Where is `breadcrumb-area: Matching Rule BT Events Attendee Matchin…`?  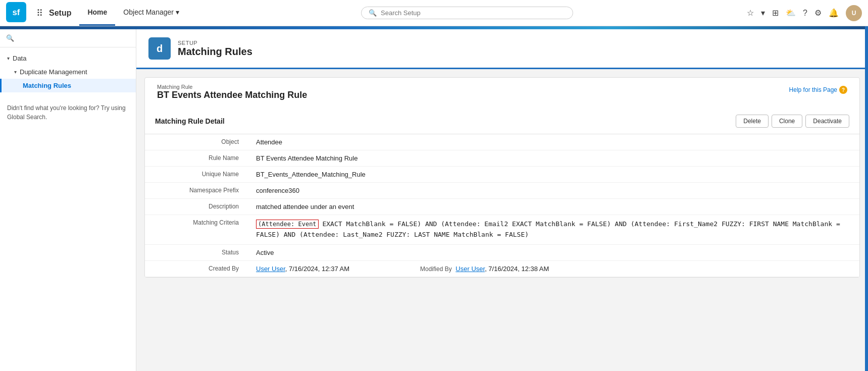 breadcrumb-area: Matching Rule BT Events Attendee Matchin… is located at coordinates (232, 92).